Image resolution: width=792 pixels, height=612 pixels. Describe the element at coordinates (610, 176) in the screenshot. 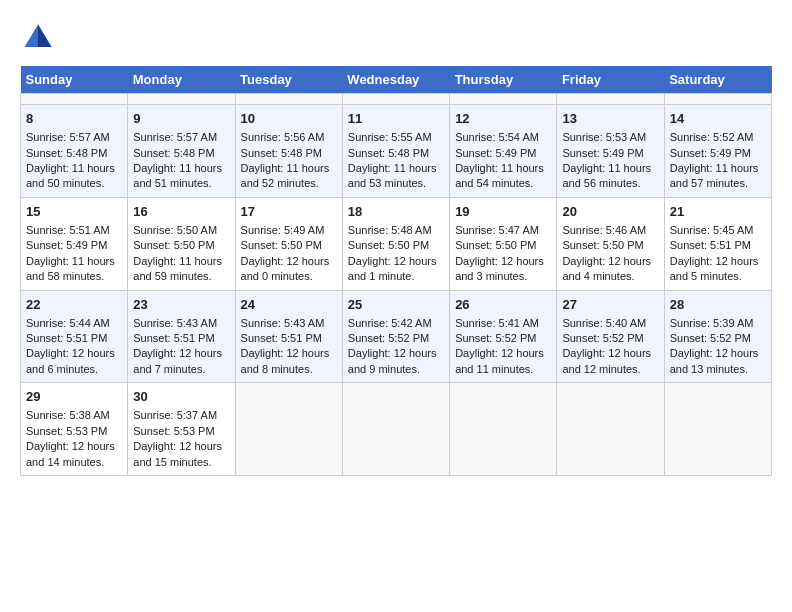

I see `daylight-text: Daylight: 11 hours and 56 minutes.` at that location.